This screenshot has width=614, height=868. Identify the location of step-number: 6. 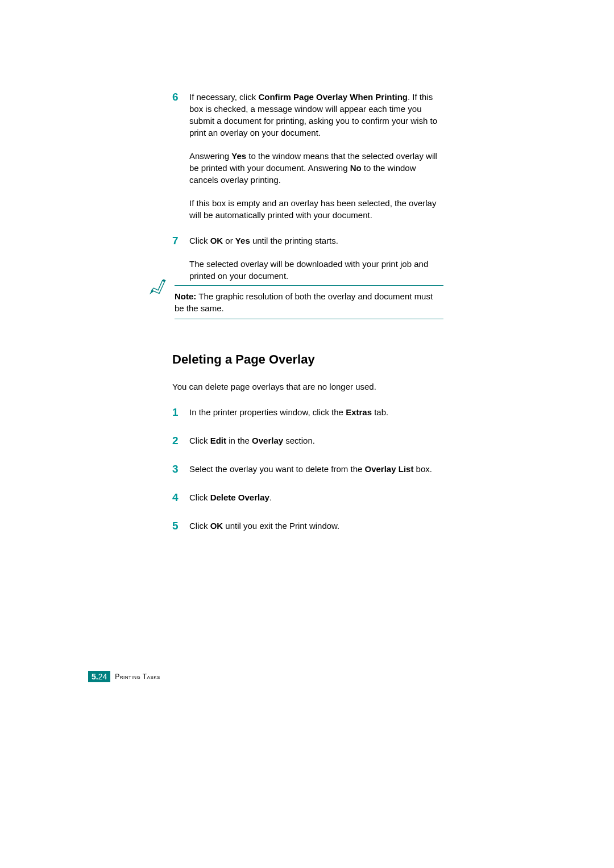
(179, 97).